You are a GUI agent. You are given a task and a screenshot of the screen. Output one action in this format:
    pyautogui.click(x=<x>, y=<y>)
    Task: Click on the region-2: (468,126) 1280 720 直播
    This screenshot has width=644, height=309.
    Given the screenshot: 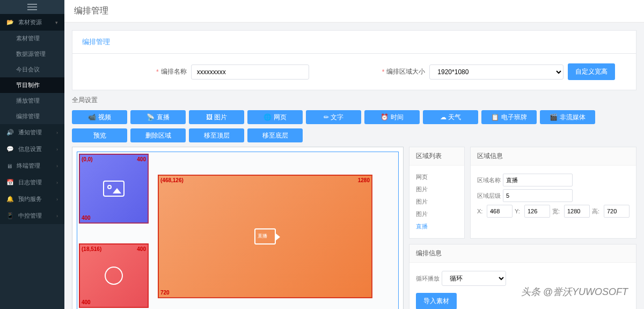 What is the action you would take?
    pyautogui.click(x=265, y=236)
    